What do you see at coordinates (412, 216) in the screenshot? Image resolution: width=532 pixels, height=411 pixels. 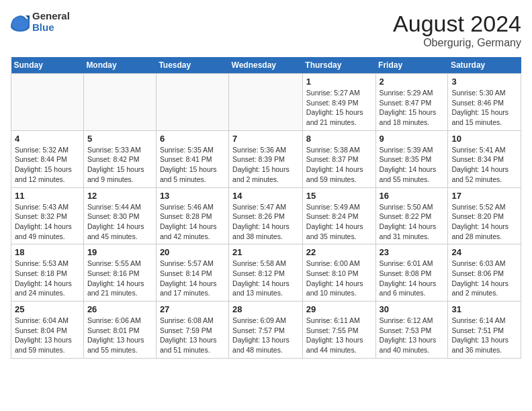 I see `calendar-cell: 16Sunrise: 5:50 AM Sunset: 8:22 PM Dayli…` at bounding box center [412, 216].